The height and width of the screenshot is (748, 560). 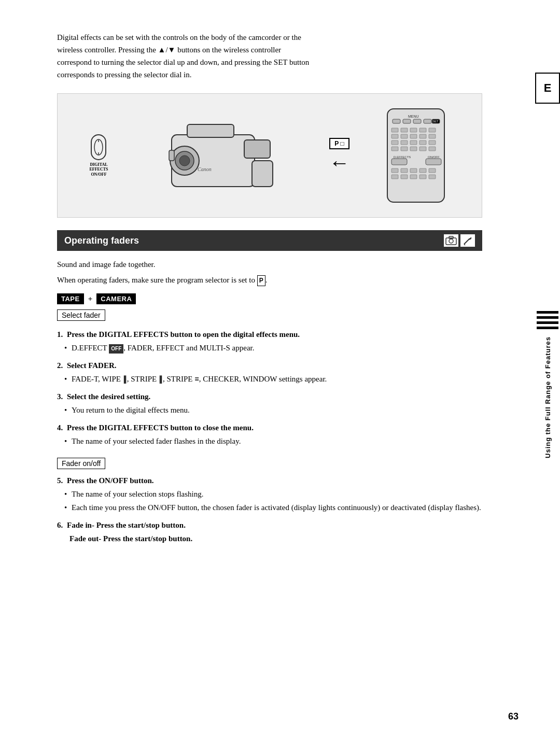 I want to click on select-fader-label: Select fader, so click(x=81, y=315).